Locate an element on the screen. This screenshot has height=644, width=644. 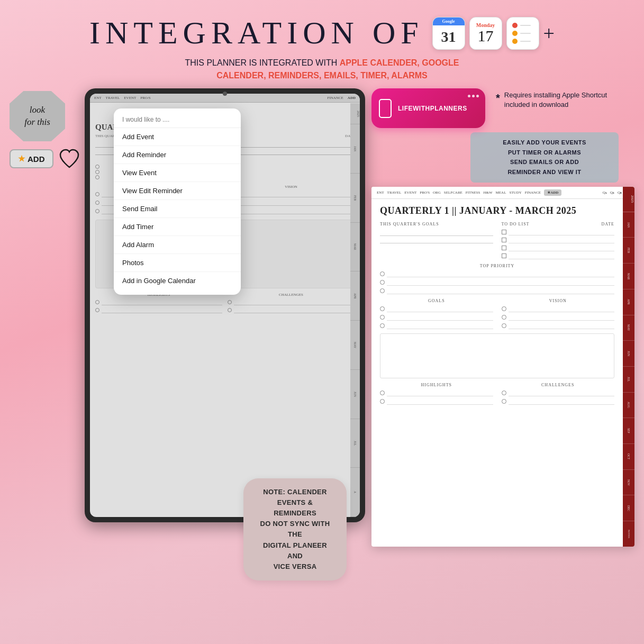
context-item-view-edit-reminder: View Edit Reminder is located at coordinates (177, 191).